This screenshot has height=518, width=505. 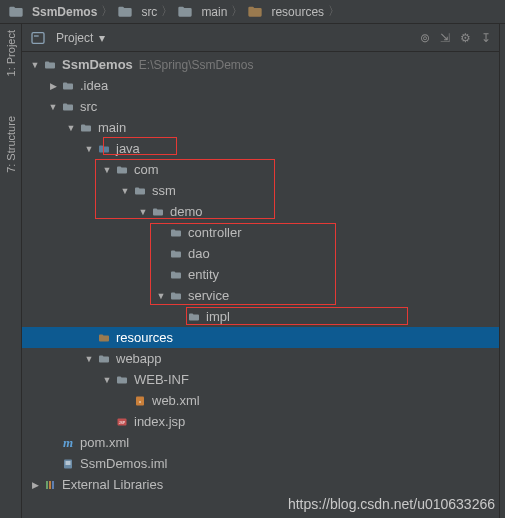 What do you see at coordinates (214, 12) in the screenshot?
I see `breadcrumb-label: main` at bounding box center [214, 12].